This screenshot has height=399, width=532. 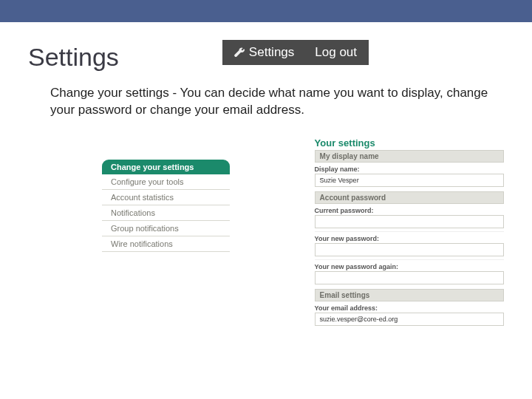 What do you see at coordinates (409, 198) in the screenshot?
I see `password-subhead: Account password` at bounding box center [409, 198].